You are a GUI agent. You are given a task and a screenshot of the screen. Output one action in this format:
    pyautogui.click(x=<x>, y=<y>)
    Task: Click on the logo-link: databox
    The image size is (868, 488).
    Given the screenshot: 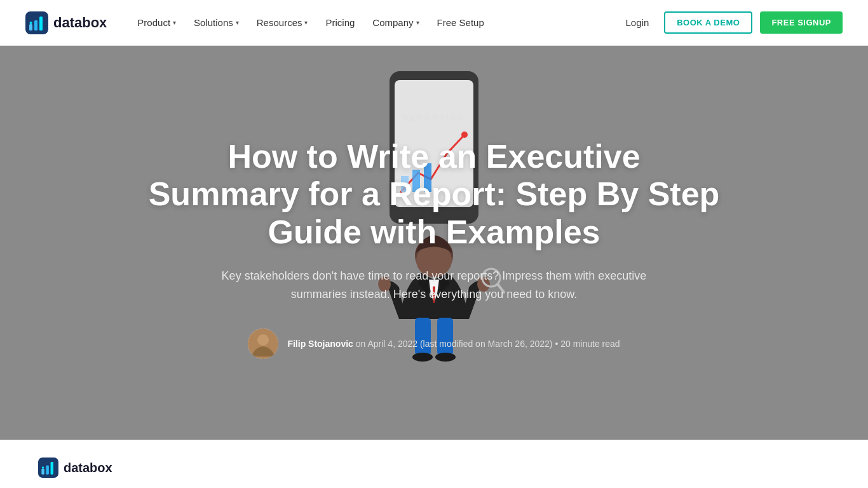 What is the action you would take?
    pyautogui.click(x=66, y=23)
    